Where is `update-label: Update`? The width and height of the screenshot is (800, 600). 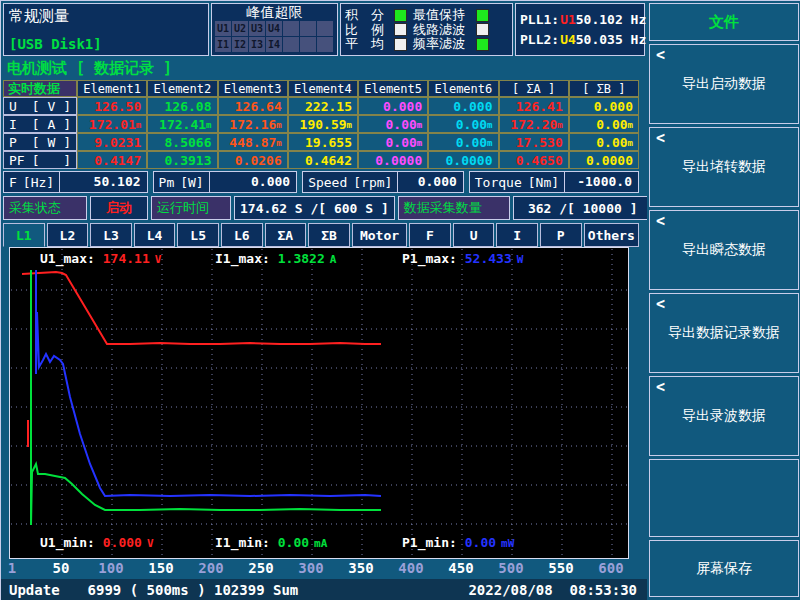 update-label: Update is located at coordinates (34, 590).